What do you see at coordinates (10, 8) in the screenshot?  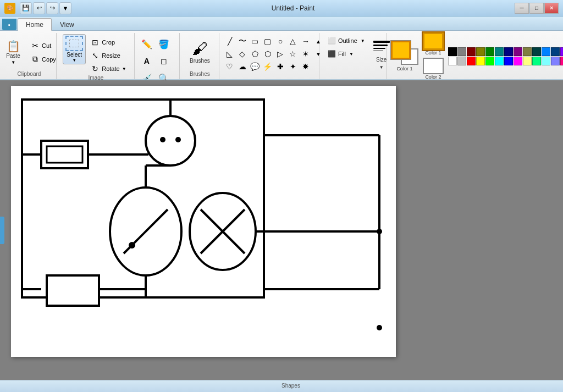 I see `app-icon: 🎨` at bounding box center [10, 8].